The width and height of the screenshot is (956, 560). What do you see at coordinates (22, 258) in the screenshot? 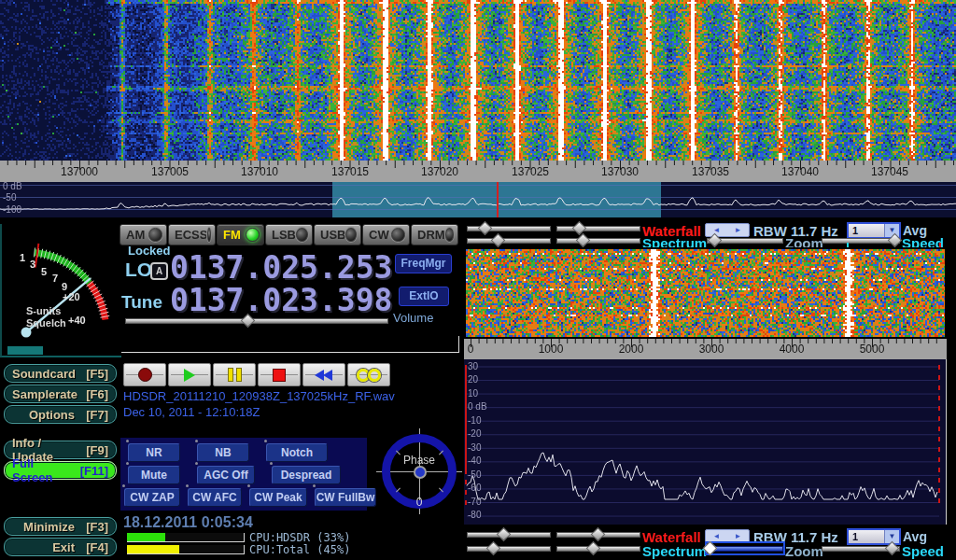
I see `smeter-scale-label: 1` at bounding box center [22, 258].